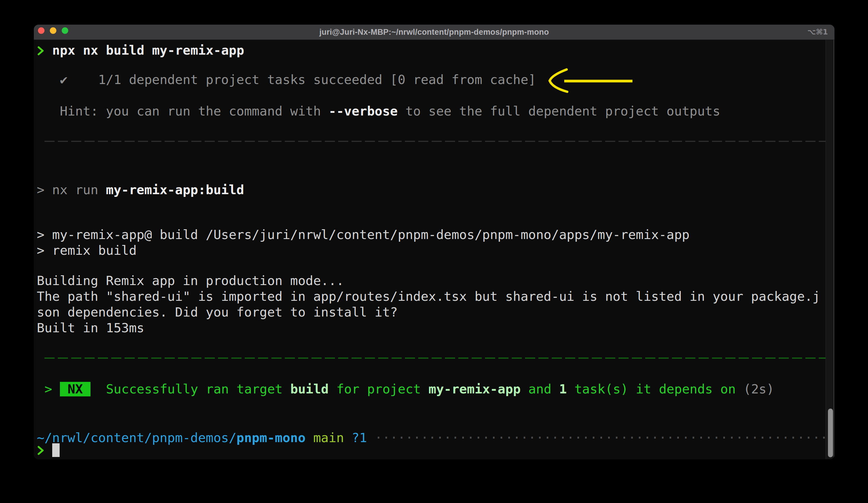 This screenshot has width=868, height=503. What do you see at coordinates (437, 141) in the screenshot?
I see `separator-top` at bounding box center [437, 141].